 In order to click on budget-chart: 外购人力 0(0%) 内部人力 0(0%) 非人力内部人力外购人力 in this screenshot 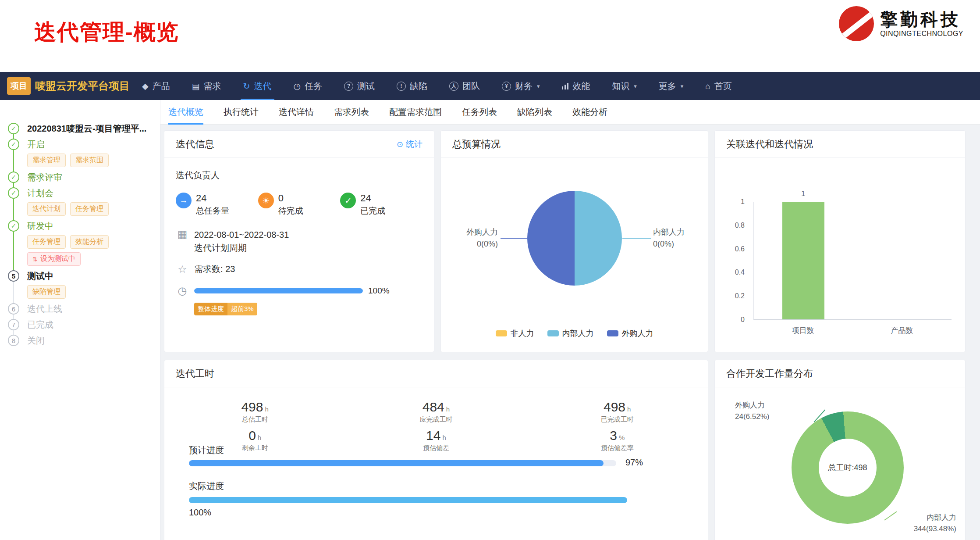, I will do `click(574, 255)`.